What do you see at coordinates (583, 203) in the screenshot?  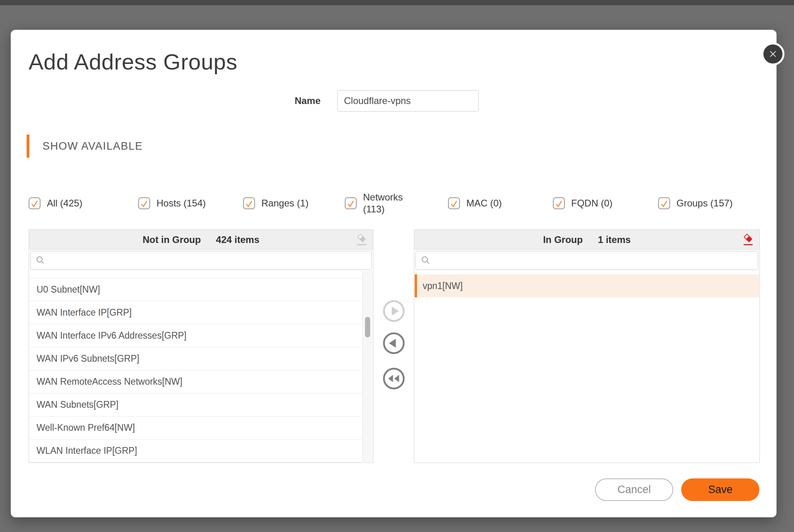 I see `filter-fqdn: FQDN (0)` at bounding box center [583, 203].